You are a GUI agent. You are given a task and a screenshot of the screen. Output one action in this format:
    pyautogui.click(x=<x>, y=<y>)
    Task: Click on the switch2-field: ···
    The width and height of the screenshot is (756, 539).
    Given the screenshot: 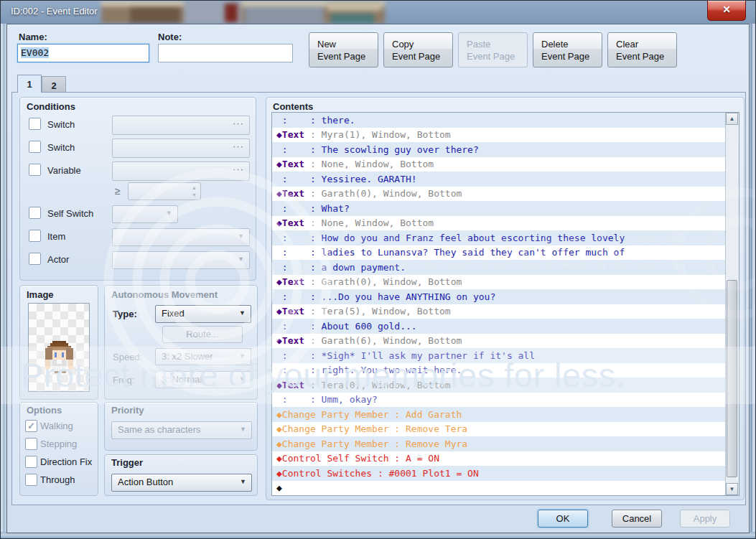 What is the action you would take?
    pyautogui.click(x=181, y=148)
    